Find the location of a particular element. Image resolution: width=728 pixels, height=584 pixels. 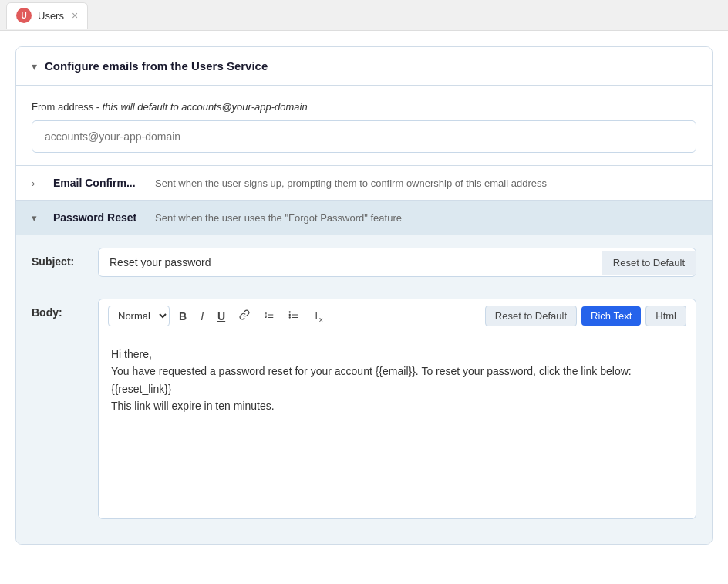

password-reset-title: Password Reset is located at coordinates (99, 218).